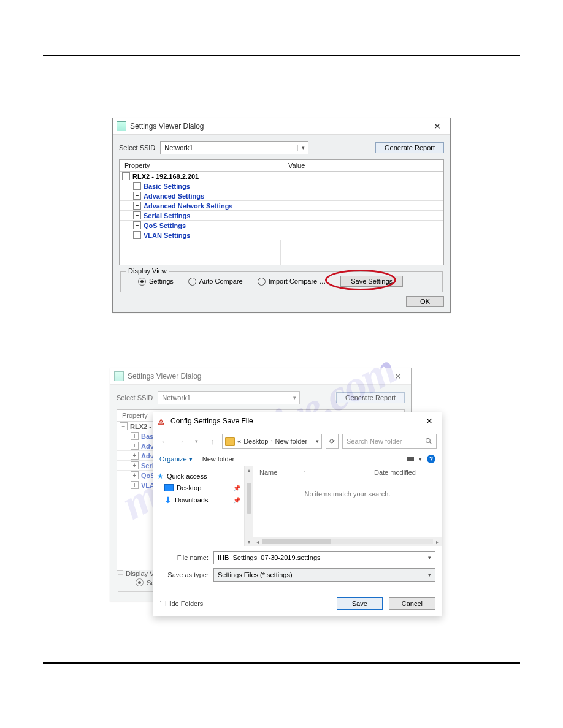  I want to click on forward-icon: →, so click(180, 441).